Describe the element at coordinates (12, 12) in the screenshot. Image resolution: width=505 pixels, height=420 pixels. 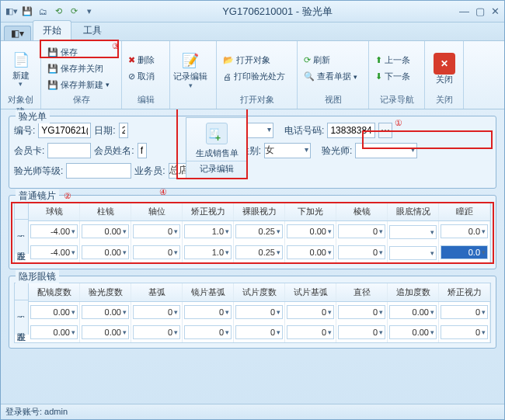
I see `qat-dropdown-icon: ◧▾` at that location.